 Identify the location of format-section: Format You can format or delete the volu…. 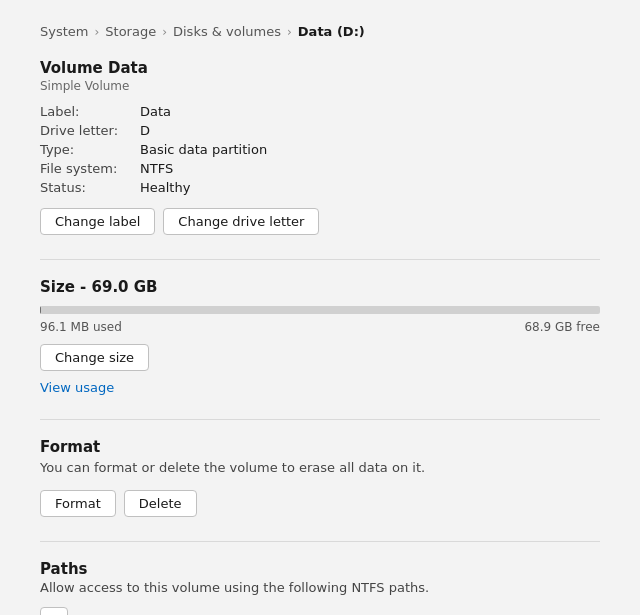
(320, 478).